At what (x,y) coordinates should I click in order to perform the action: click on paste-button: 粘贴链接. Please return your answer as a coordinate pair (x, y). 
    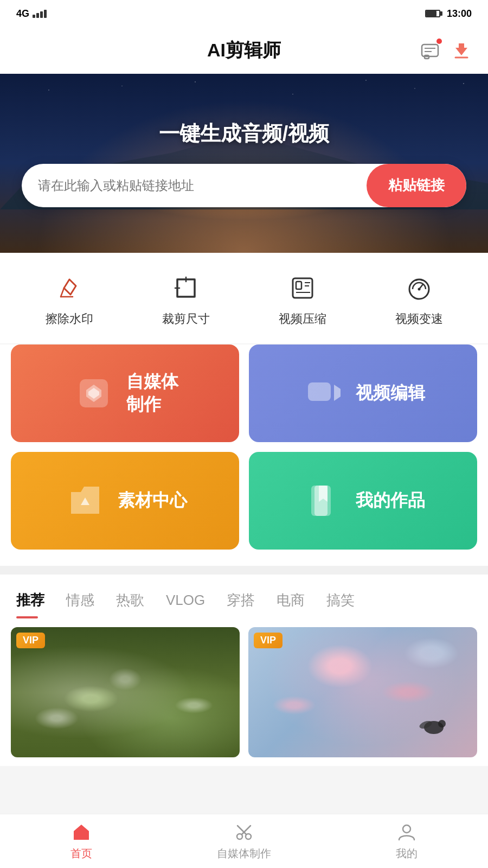
    Looking at the image, I should click on (416, 186).